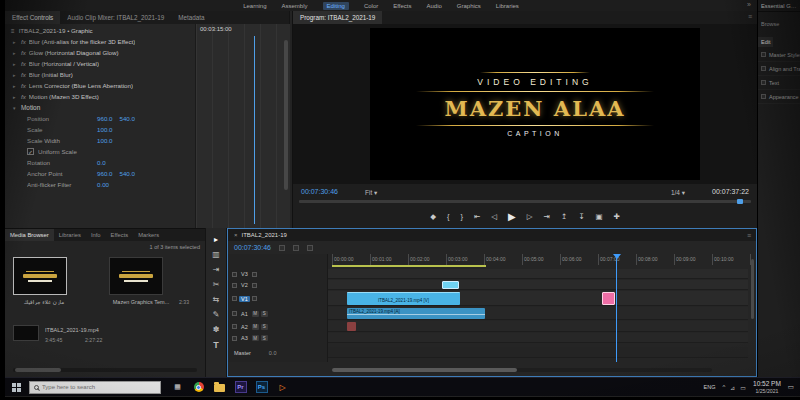 Image resolution: width=800 pixels, height=400 pixels. What do you see at coordinates (416, 314) in the screenshot?
I see `clip-a1-audio: ITBAL2_2021-19.mp4 [A]` at bounding box center [416, 314].